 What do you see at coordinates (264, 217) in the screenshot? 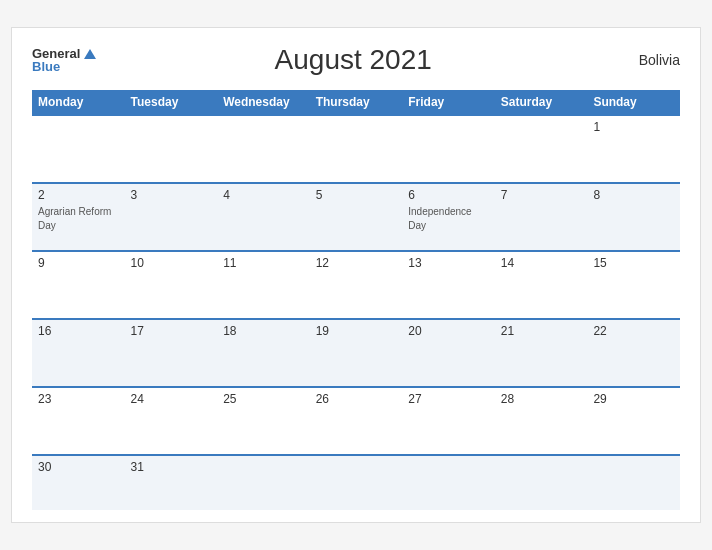
I see `calendar-cell: 4` at bounding box center [264, 217].